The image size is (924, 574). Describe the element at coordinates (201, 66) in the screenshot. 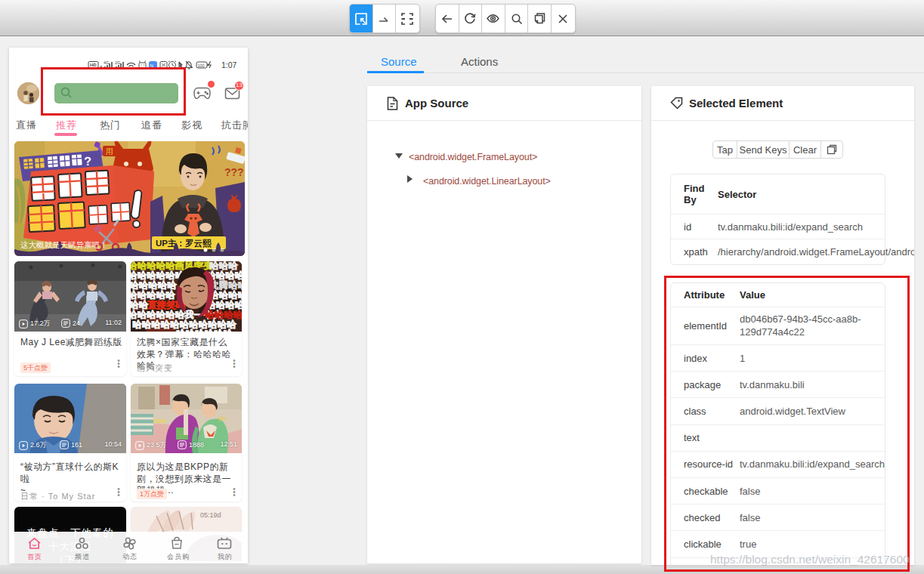

I see `svg-text: 100` at that location.